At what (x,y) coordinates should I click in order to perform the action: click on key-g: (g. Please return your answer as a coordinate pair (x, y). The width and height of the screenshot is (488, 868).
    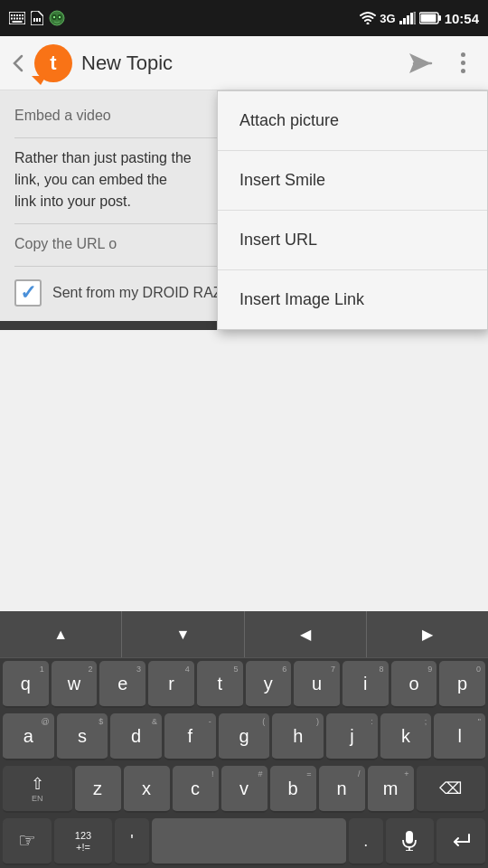
    Looking at the image, I should click on (244, 737).